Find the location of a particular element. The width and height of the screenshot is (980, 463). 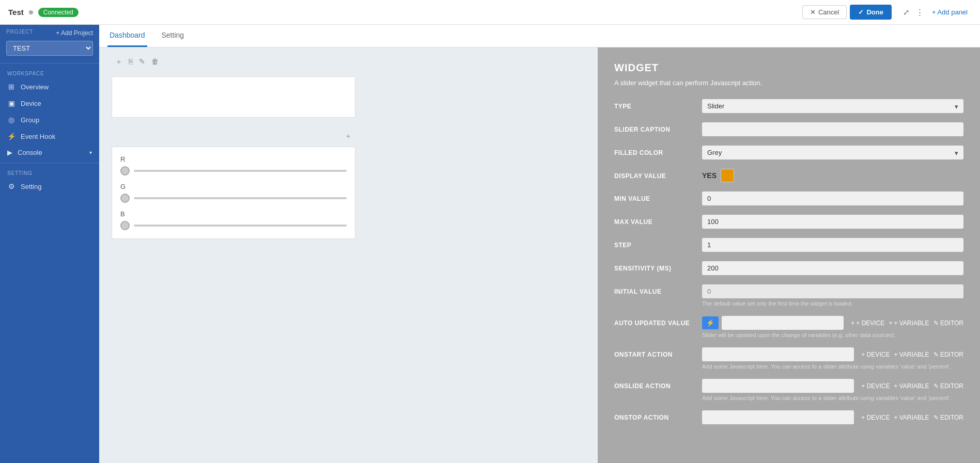

check-icon: ✓ is located at coordinates (861, 12).